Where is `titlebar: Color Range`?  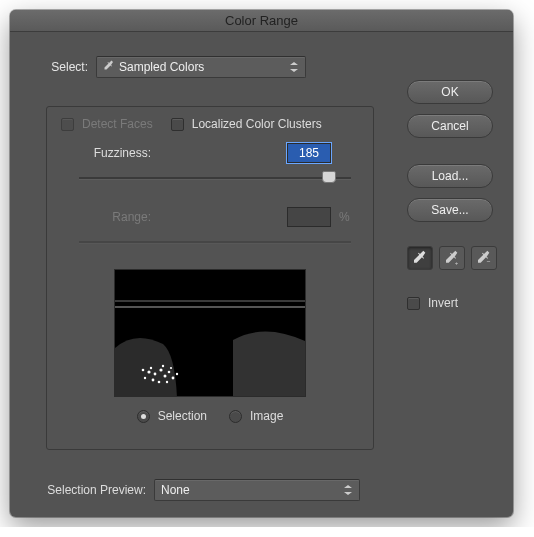
titlebar: Color Range is located at coordinates (262, 21).